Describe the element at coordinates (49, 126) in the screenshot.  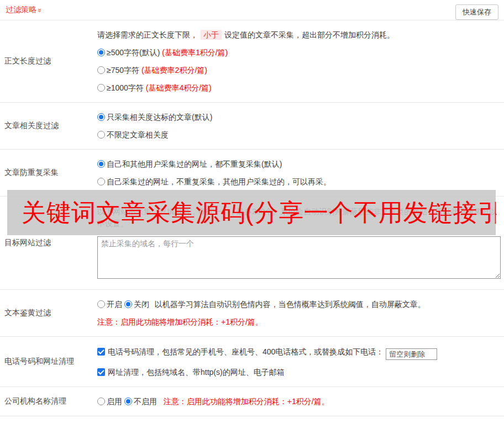
I see `row-label: 文章相关度过滤` at that location.